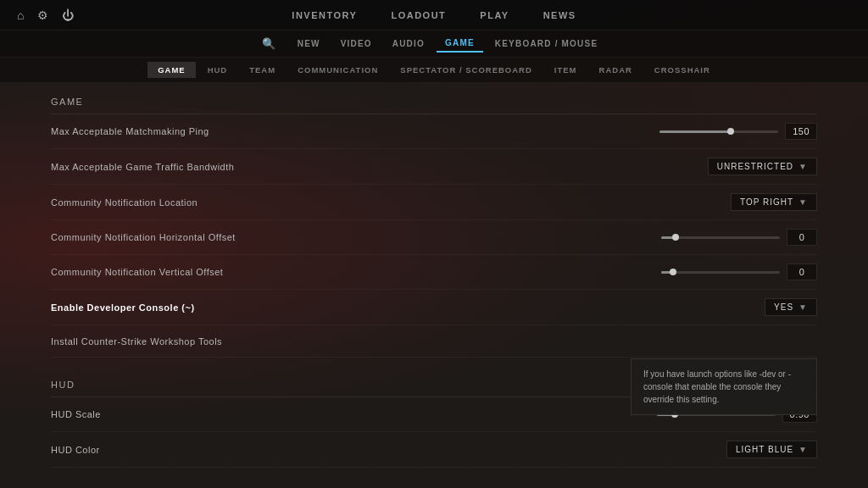 The width and height of the screenshot is (868, 488). Describe the element at coordinates (434, 482) in the screenshot. I see `team-section-header: Team` at that location.